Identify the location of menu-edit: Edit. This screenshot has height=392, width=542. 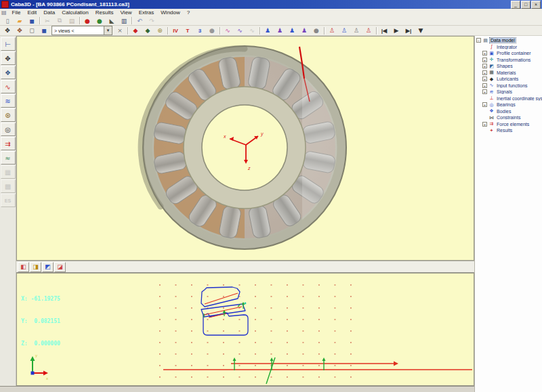
(32, 12).